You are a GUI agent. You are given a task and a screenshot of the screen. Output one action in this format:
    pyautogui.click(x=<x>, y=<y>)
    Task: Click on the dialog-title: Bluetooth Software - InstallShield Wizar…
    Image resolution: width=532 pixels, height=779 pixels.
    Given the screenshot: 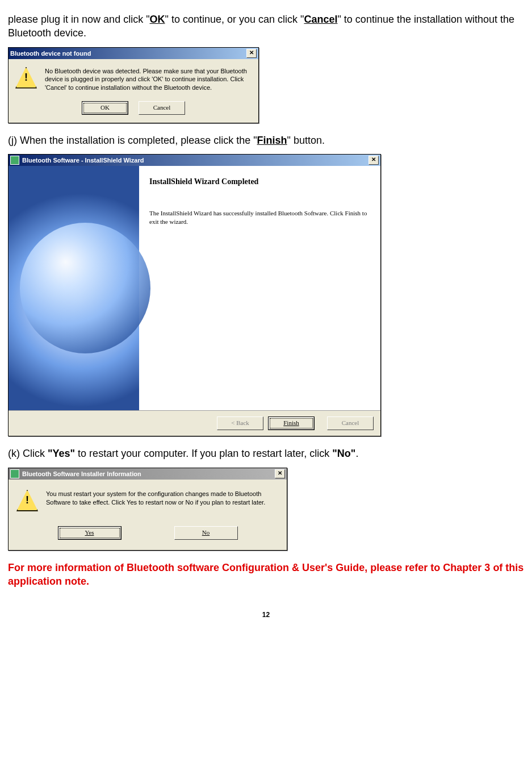 What is the action you would take?
    pyautogui.click(x=83, y=160)
    